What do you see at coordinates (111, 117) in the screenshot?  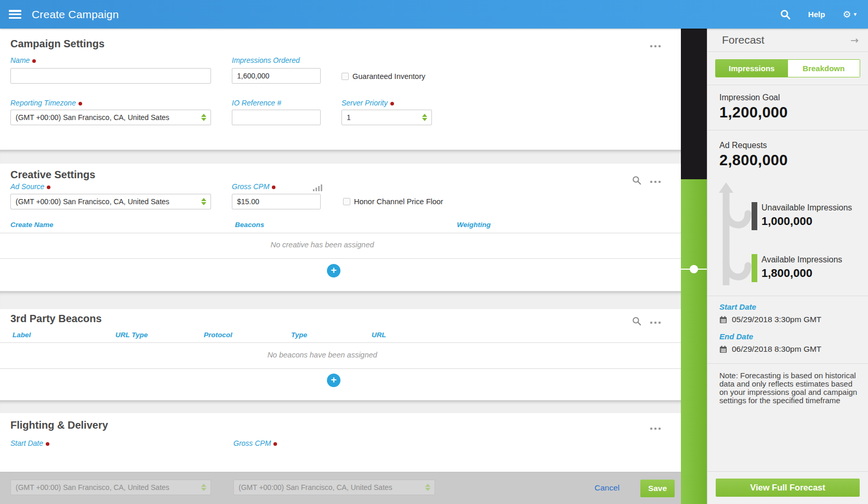 I see `reporting-timezone-select: (GMT +00:00) San Francisco, CA, United S…` at bounding box center [111, 117].